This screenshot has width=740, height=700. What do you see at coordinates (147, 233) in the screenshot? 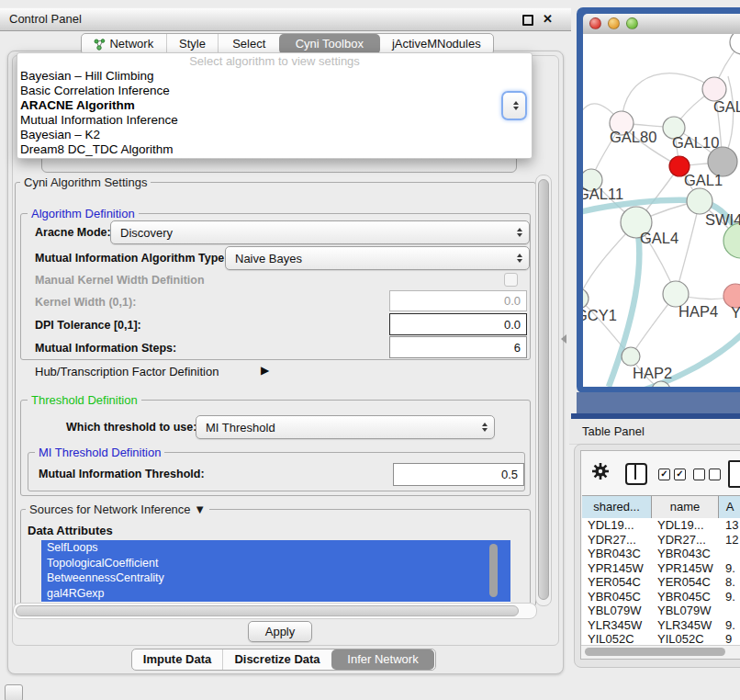
I see `aracne-mode-value: Discovery` at bounding box center [147, 233].